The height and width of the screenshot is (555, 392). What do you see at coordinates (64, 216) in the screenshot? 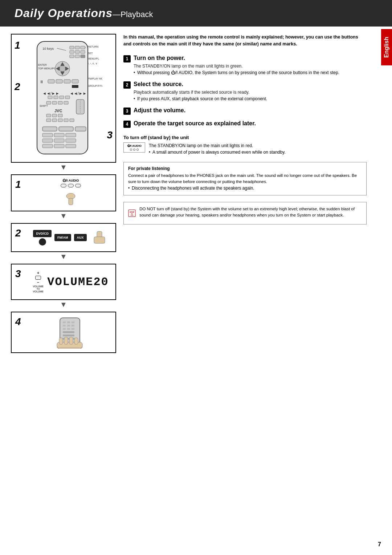
I see `arrow-2: ▼` at bounding box center [64, 216].